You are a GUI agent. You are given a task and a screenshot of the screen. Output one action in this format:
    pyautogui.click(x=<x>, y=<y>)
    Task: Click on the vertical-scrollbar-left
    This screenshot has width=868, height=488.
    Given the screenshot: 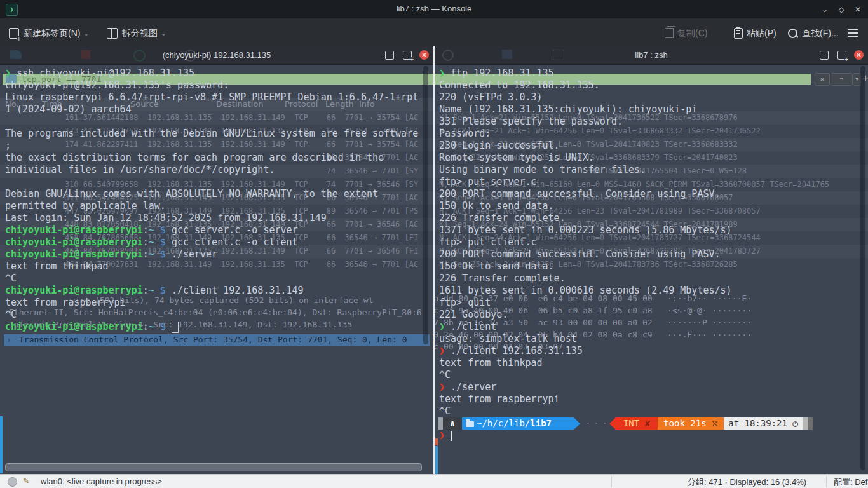 What is the action you would take?
    pyautogui.click(x=426, y=205)
    